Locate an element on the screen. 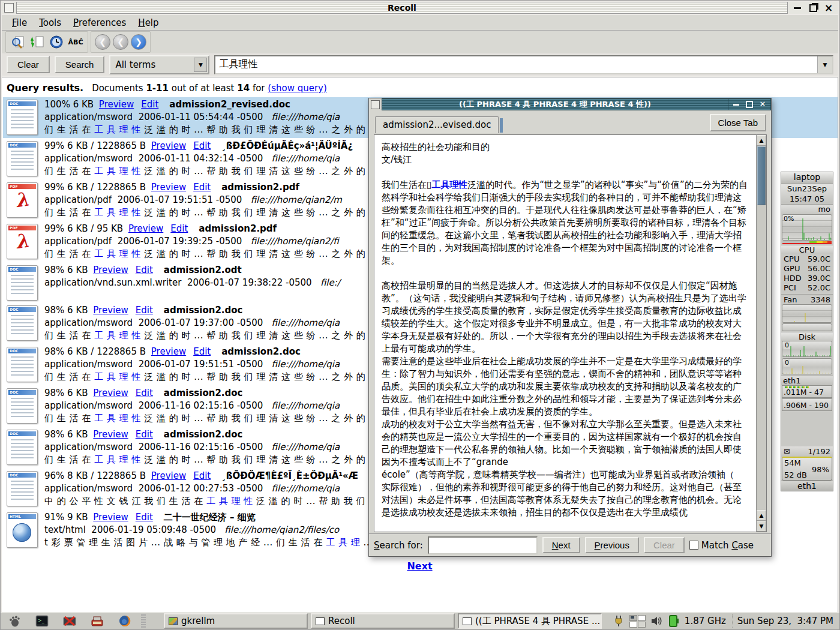 The height and width of the screenshot is (630, 840). net-rx-readout: .011M - 47 is located at coordinates (807, 391).